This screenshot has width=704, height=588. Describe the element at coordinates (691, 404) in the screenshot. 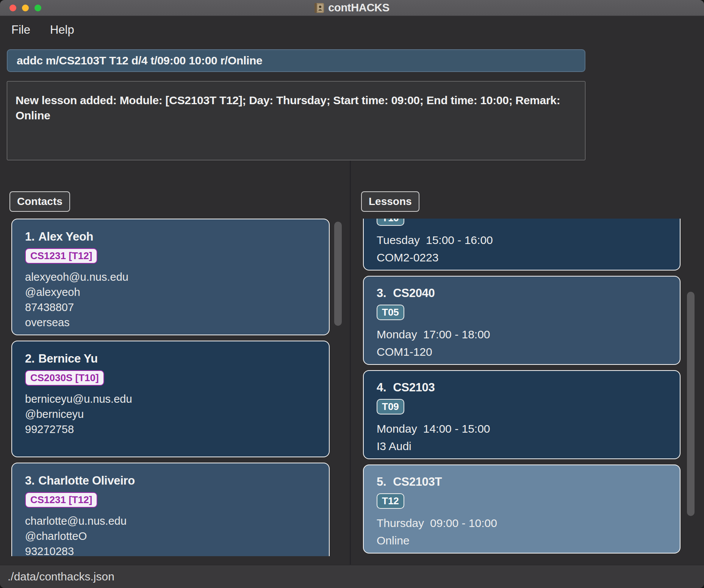

I see `lessons-scrollbar-thumb` at that location.